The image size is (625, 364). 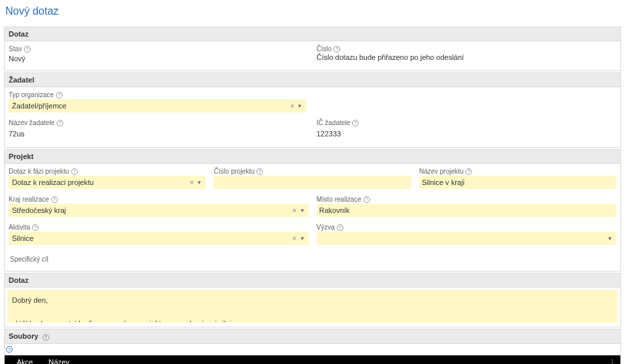 What do you see at coordinates (21, 361) in the screenshot?
I see `col-akce-text: Akce` at bounding box center [21, 361].